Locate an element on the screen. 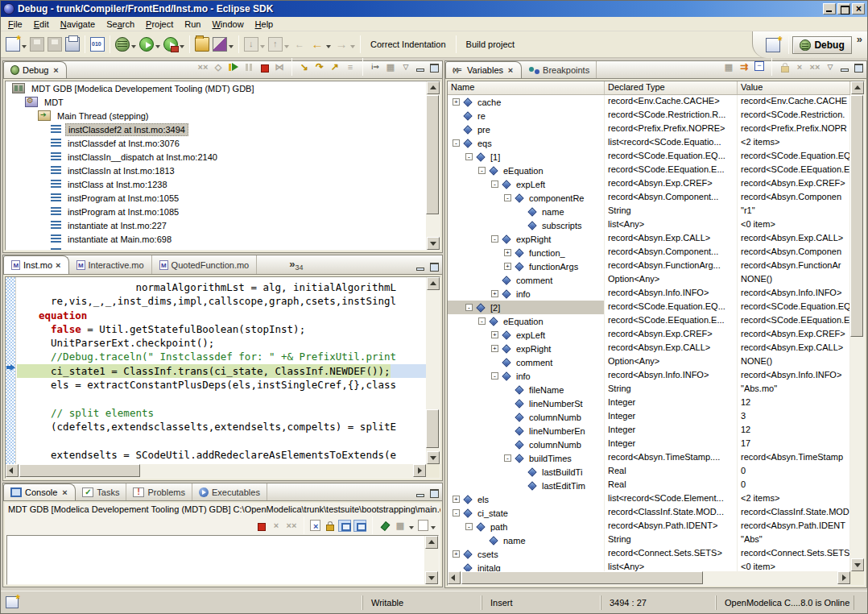 This screenshot has width=868, height=614. column-header-name: Name is located at coordinates (527, 88).